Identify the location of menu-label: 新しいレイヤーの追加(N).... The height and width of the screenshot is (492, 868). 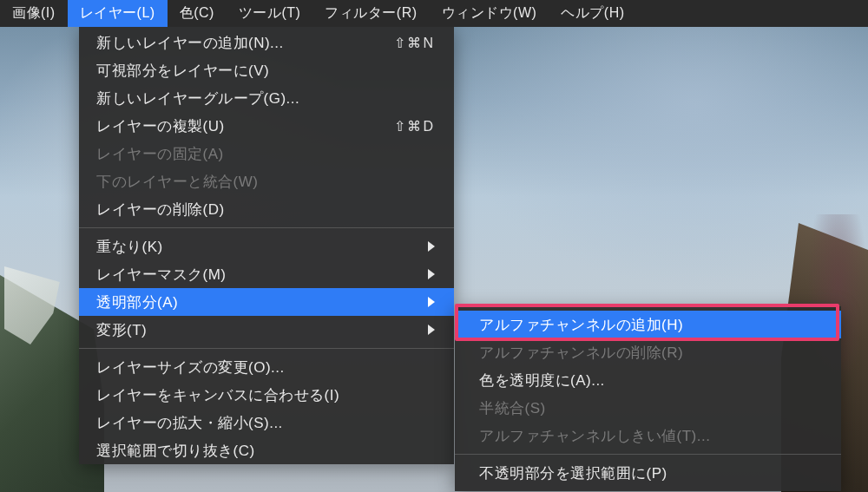
(245, 43).